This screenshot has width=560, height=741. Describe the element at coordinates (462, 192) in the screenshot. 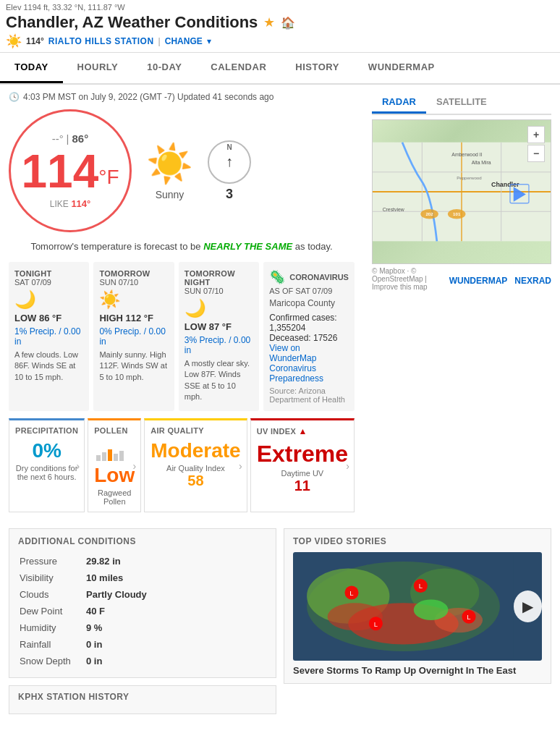

I see `map-container: 101 202 Chandler Alta Mira Amberwood II …` at that location.